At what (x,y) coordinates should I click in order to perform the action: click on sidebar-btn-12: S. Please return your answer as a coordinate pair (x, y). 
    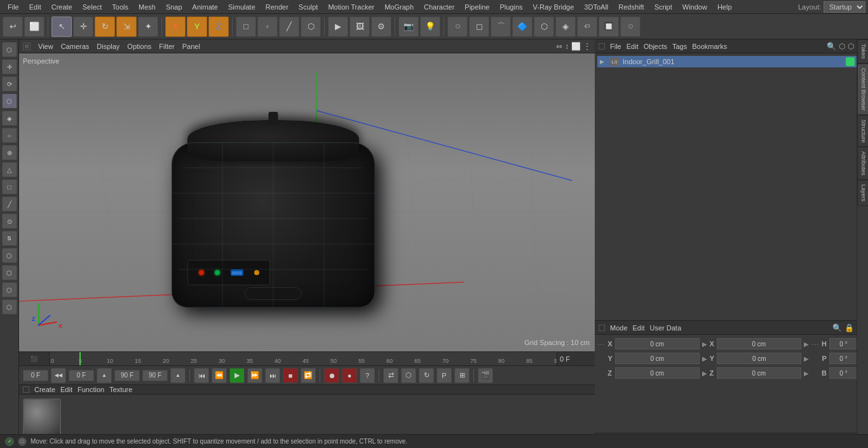
    Looking at the image, I should click on (10, 238).